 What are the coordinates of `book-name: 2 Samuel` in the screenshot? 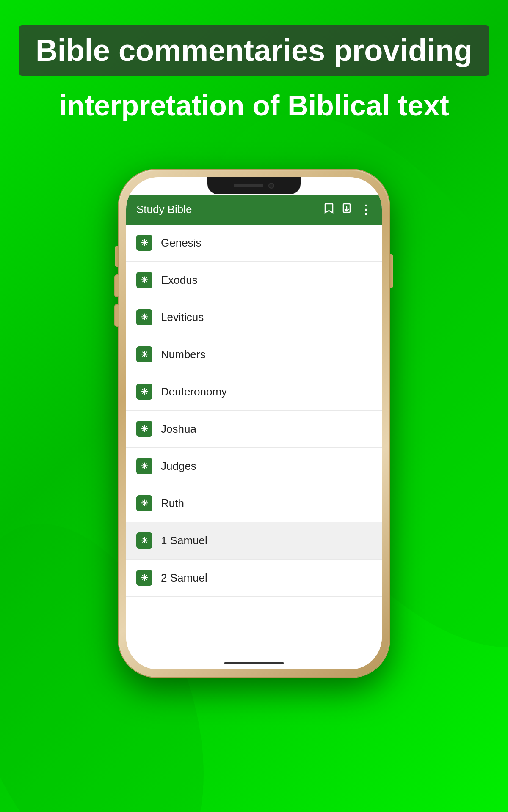 It's located at (184, 578).